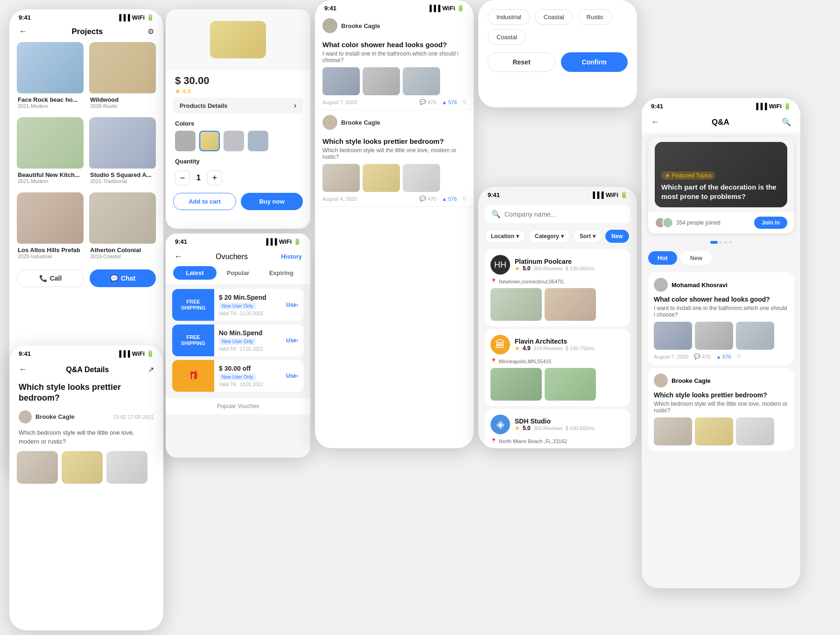 This screenshot has height=635, width=840. What do you see at coordinates (204, 202) in the screenshot?
I see `add-to-cart-button: Add to cart` at bounding box center [204, 202].